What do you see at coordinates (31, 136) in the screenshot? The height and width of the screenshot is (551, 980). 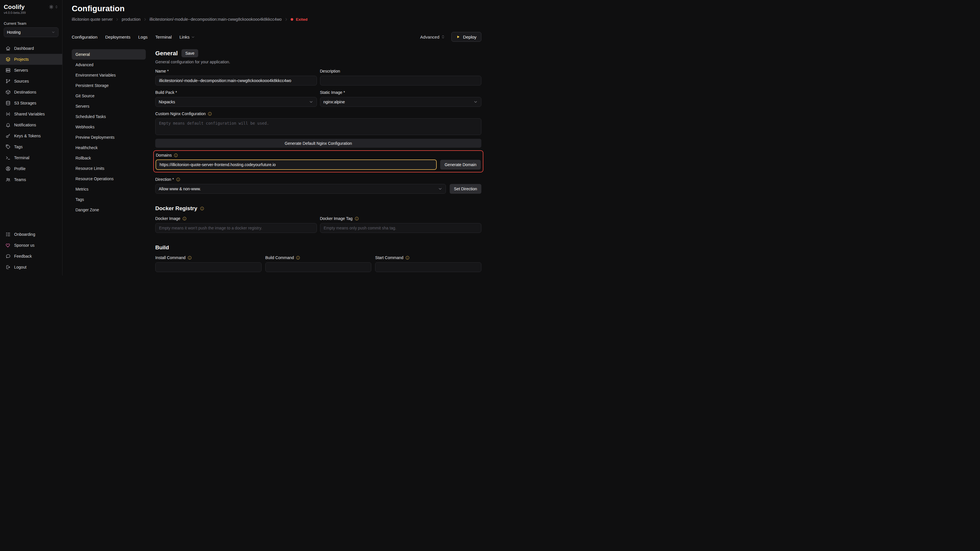 I see `sidebar-item: Keys & Tokens` at bounding box center [31, 136].